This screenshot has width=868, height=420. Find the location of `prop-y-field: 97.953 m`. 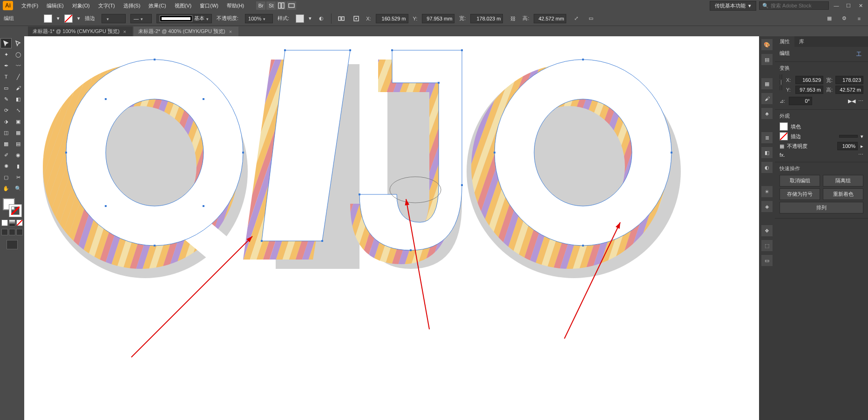

prop-y-field: 97.953 m is located at coordinates (809, 90).